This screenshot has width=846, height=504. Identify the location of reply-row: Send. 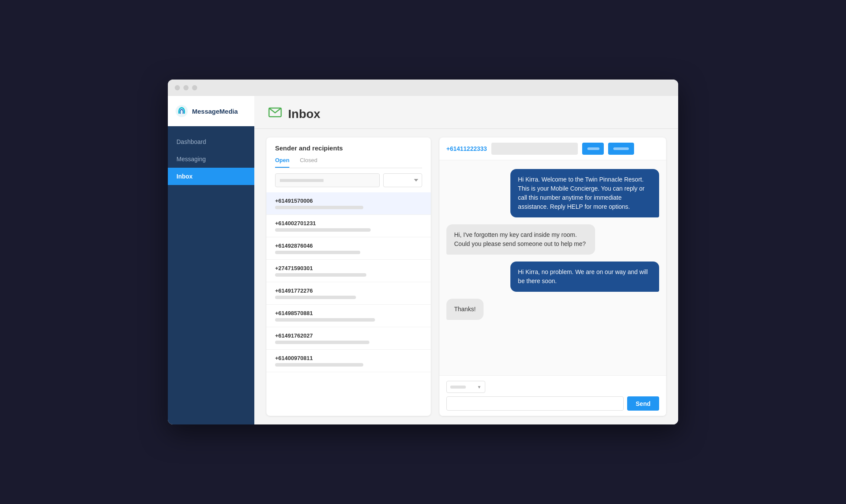
(553, 404).